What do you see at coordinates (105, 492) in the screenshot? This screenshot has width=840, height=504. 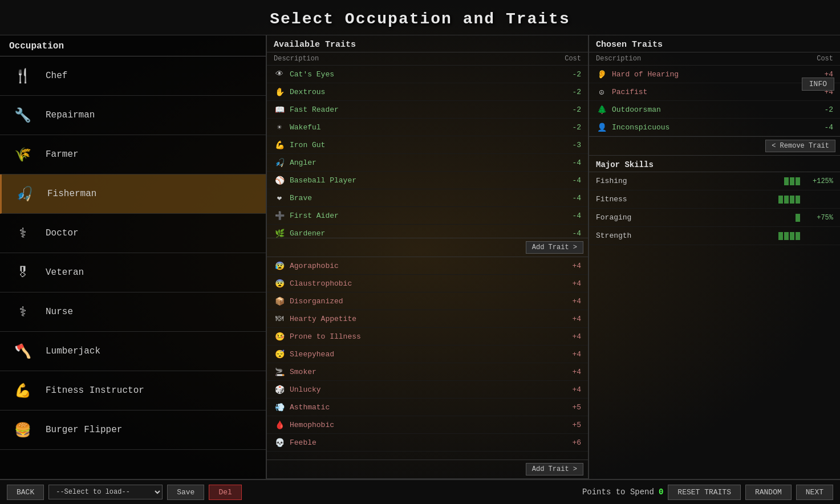 I see `load-select: --Select to load--` at bounding box center [105, 492].